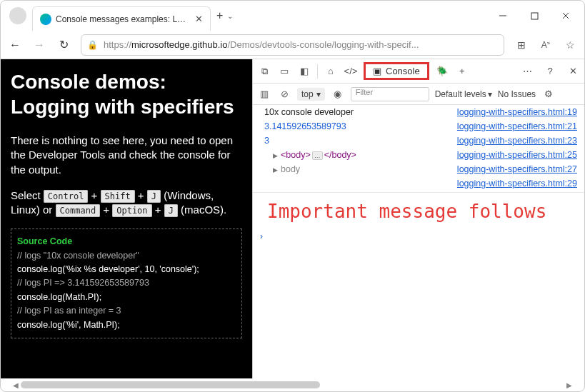  Describe the element at coordinates (396, 71) in the screenshot. I see `tab-console: ▣ Console` at that location.